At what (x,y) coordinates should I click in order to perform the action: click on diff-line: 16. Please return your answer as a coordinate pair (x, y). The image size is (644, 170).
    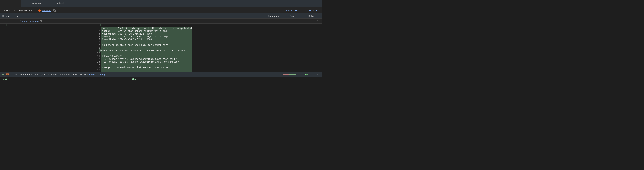
    Looking at the image, I should click on (144, 70).